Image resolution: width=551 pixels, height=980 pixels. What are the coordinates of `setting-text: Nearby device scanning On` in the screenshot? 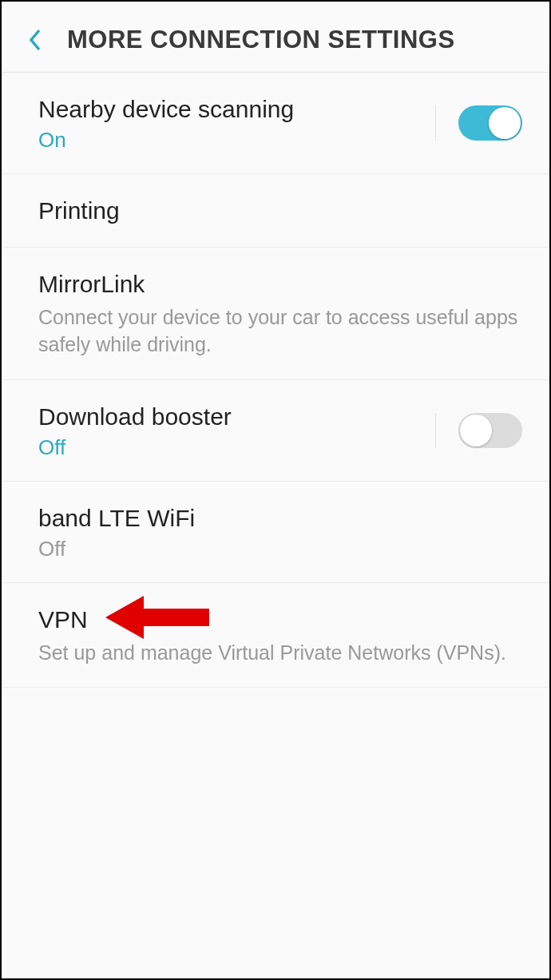 It's located at (236, 123).